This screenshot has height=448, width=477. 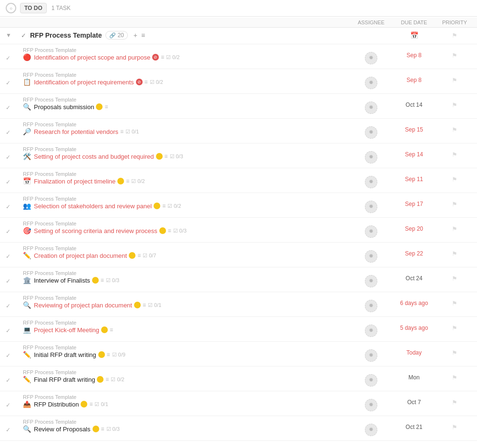 What do you see at coordinates (100, 379) in the screenshot?
I see `status-dot-yellow` at bounding box center [100, 379].